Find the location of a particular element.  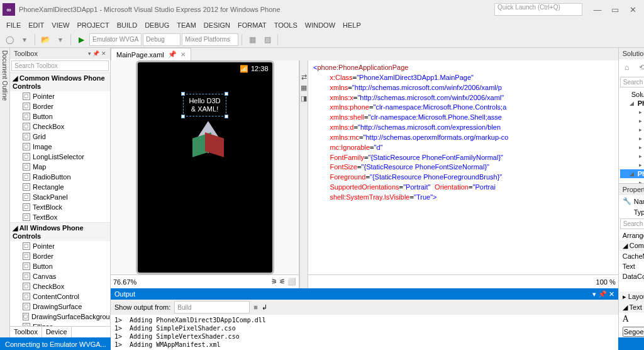

pin-icon: ▾ 📌 ✕ is located at coordinates (97, 54).